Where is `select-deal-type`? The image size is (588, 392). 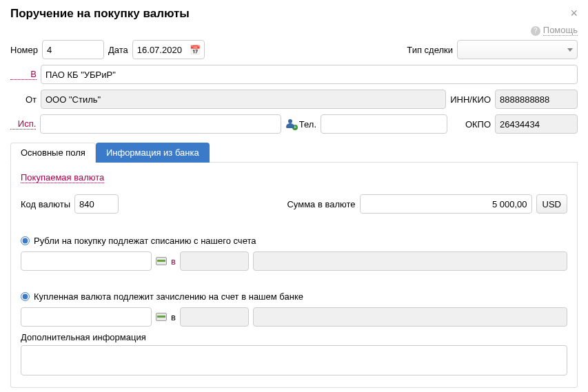 select-deal-type is located at coordinates (517, 50).